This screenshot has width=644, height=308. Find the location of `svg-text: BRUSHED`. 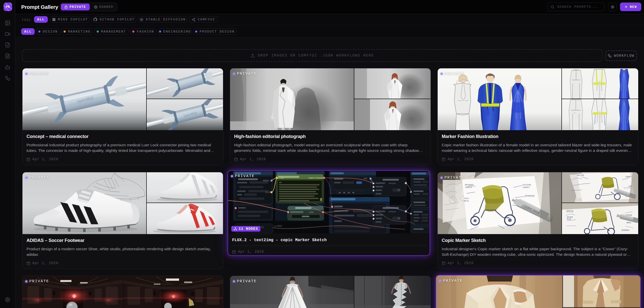

svg-text: BRUSHED is located at coordinates (469, 185).